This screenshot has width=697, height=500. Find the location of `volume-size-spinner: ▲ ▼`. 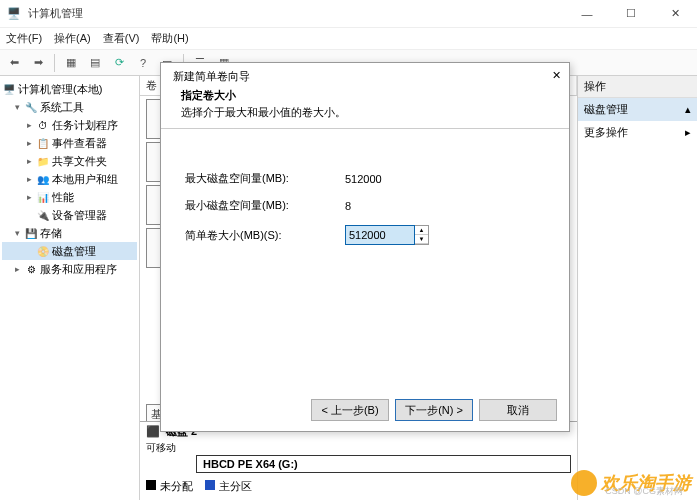

volume-size-spinner: ▲ ▼ is located at coordinates (387, 235).